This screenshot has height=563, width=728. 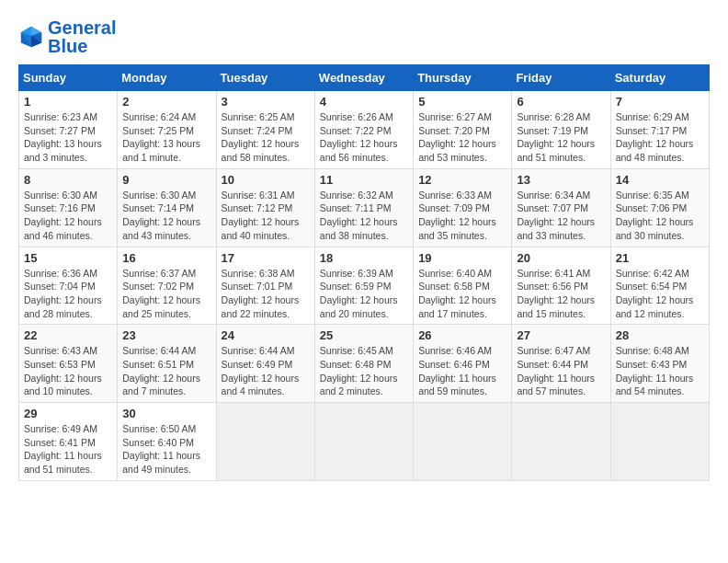 What do you see at coordinates (660, 208) in the screenshot?
I see `calendar-day-cell: 14Sunrise: 6:35 AM Sunset: 7:06 PM Dayli…` at bounding box center [660, 208].